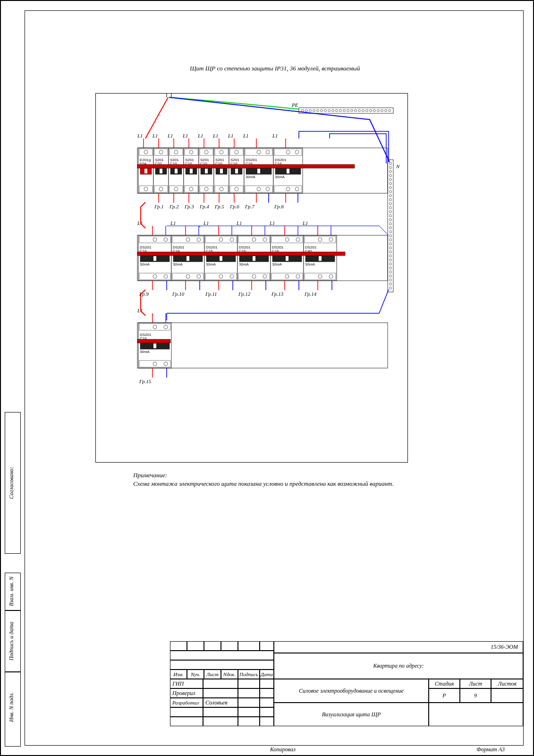  Describe the element at coordinates (263, 475) in the screenshot. I see `note-title: Примечание:` at that location.